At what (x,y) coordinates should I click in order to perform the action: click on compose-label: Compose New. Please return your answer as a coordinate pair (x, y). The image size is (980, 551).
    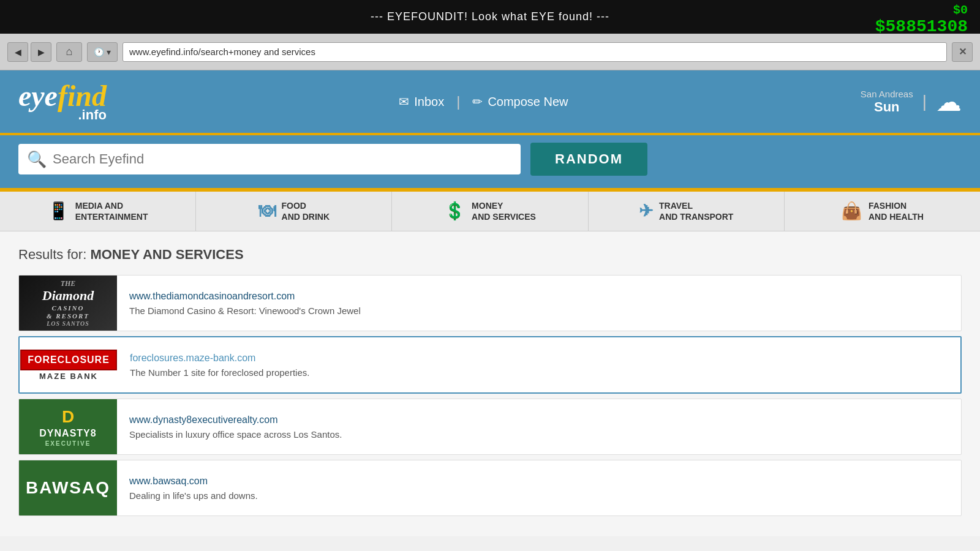
    Looking at the image, I should click on (528, 102).